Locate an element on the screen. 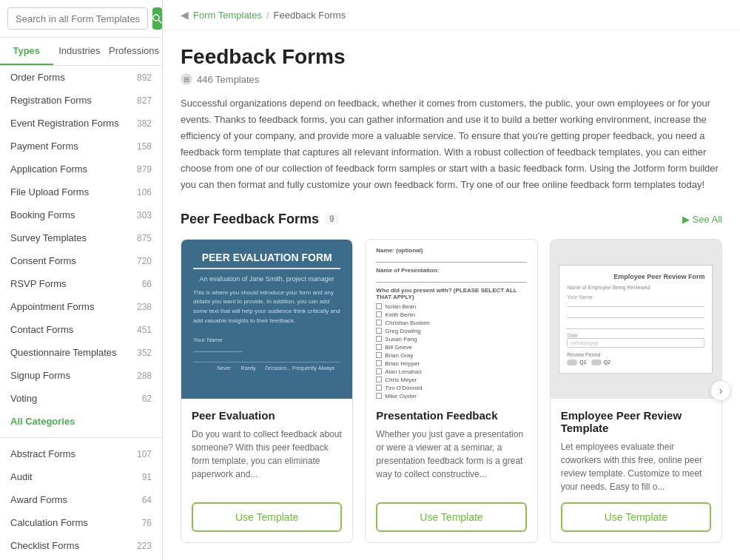 The height and width of the screenshot is (560, 740). use-template-button-1: Use Template is located at coordinates (266, 517).